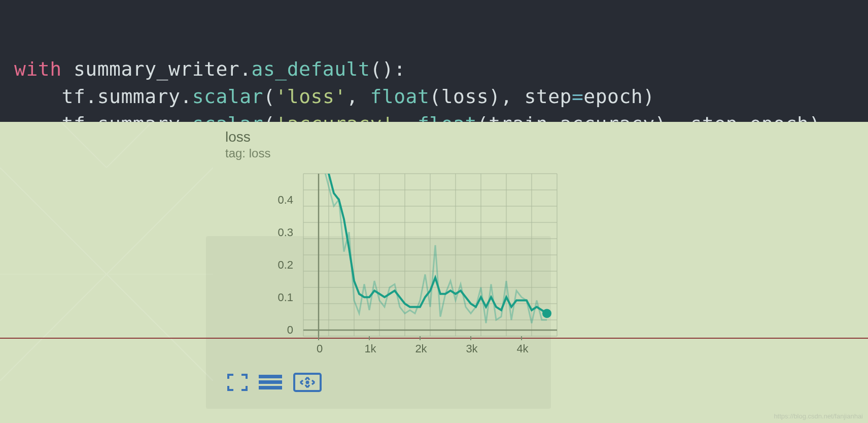 This screenshot has width=868, height=423. I want to click on fit-icon, so click(307, 382).